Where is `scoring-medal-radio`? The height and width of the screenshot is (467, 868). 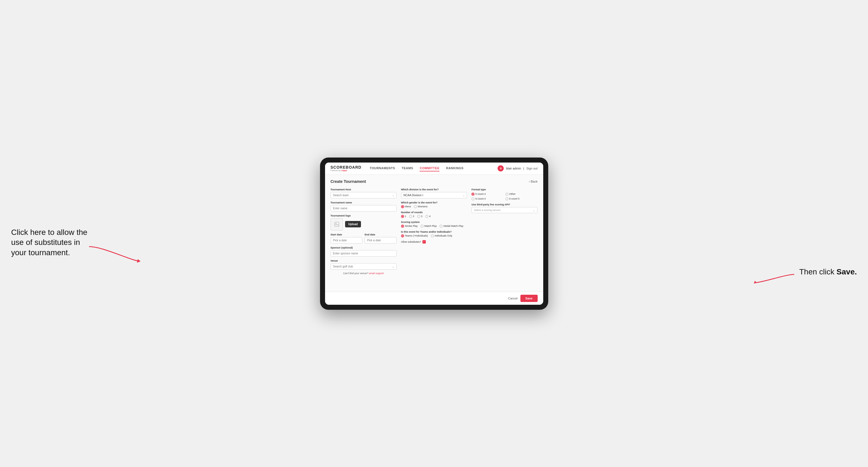 scoring-medal-radio is located at coordinates (441, 226).